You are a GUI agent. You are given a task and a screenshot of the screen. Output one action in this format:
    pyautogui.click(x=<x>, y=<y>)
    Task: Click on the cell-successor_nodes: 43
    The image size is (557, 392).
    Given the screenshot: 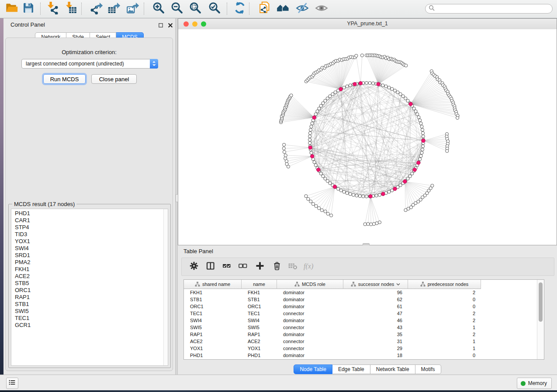 What is the action you would take?
    pyautogui.click(x=376, y=327)
    